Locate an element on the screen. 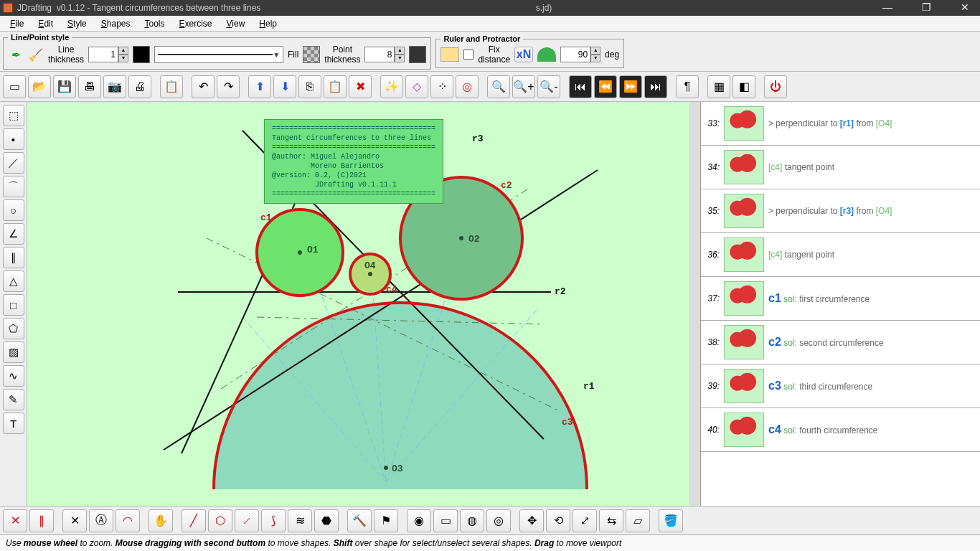 This screenshot has height=551, width=980. line-thickness-spinner: ▲▼ is located at coordinates (108, 55).